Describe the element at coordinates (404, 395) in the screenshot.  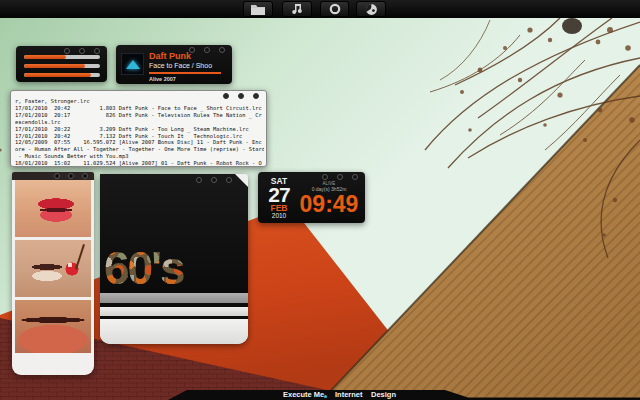
I see `taskbar-shape` at that location.